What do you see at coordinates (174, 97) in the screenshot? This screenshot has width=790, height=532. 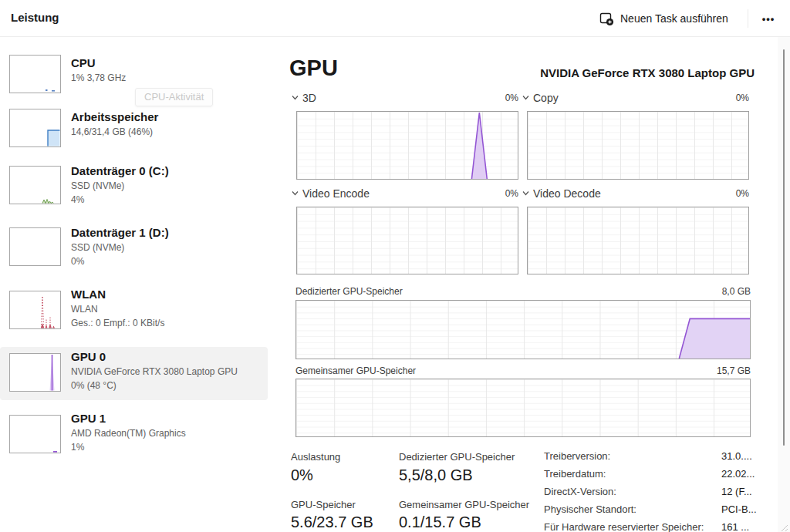 I see `cpu-activity-tooltip: CPU-Aktivität` at bounding box center [174, 97].